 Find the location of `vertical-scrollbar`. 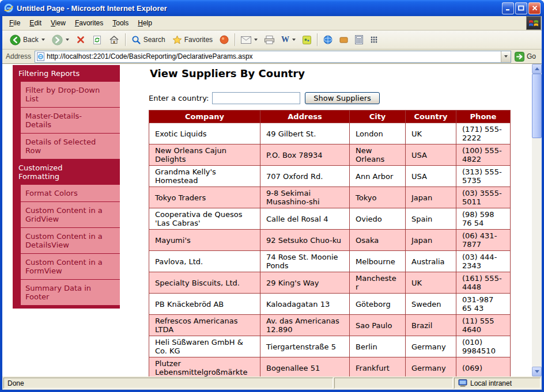

vertical-scrollbar is located at coordinates (537, 220).